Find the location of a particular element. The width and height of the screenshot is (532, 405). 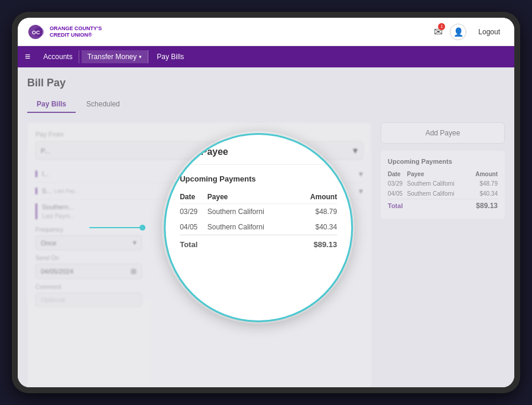

magnify-total-row: Total $89.13 is located at coordinates (258, 244).